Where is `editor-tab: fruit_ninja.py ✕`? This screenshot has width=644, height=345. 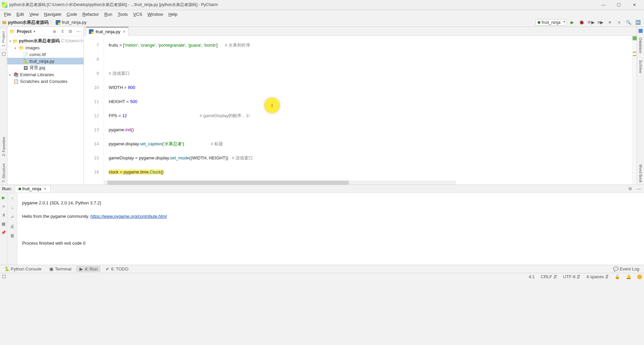
editor-tab: fruit_ninja.py ✕ is located at coordinates (107, 31).